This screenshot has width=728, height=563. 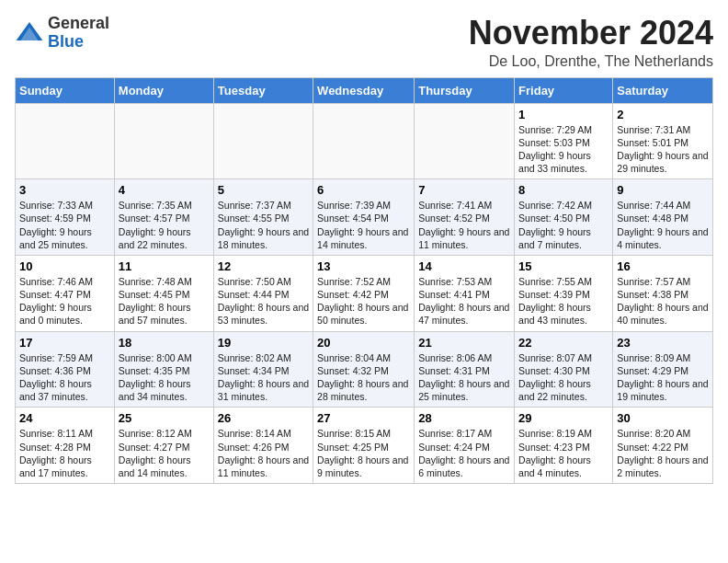 I want to click on calendar-cell: 29Sunrise: 8:19 AM Sunset: 4:23 PM Dayli…, so click(x=564, y=445).